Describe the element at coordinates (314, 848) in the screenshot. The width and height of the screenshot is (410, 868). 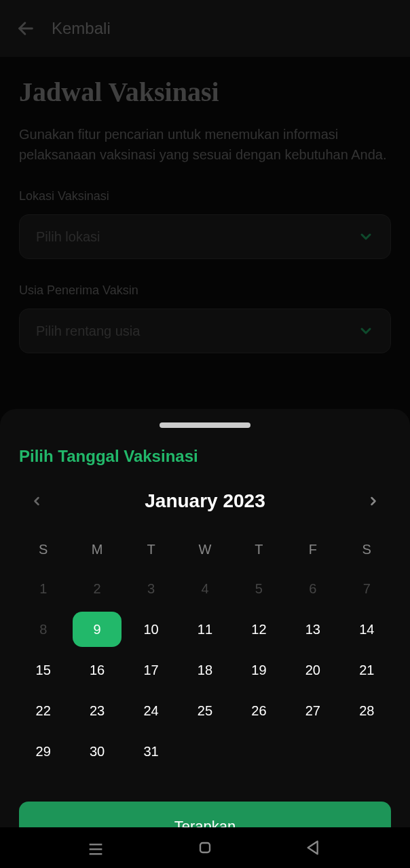
I see `back-nav-icon` at that location.